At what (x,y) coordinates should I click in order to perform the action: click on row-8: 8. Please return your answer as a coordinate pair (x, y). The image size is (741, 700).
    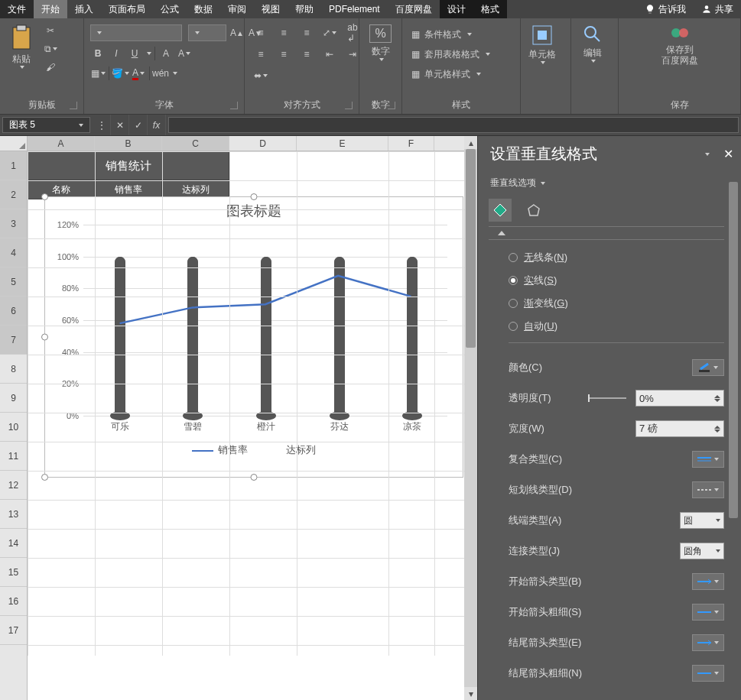
    Looking at the image, I should click on (14, 369).